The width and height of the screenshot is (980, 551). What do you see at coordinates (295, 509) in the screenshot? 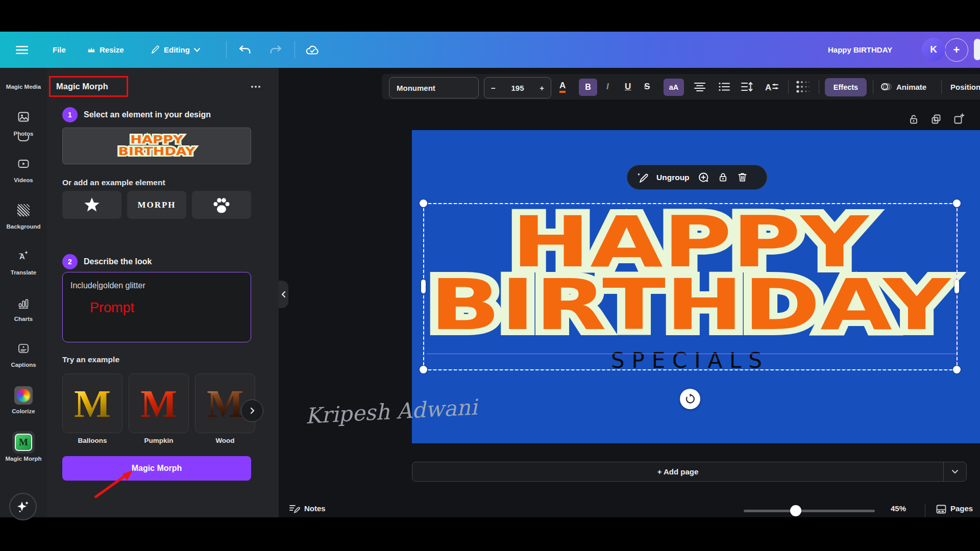
I see `notes-button` at bounding box center [295, 509].